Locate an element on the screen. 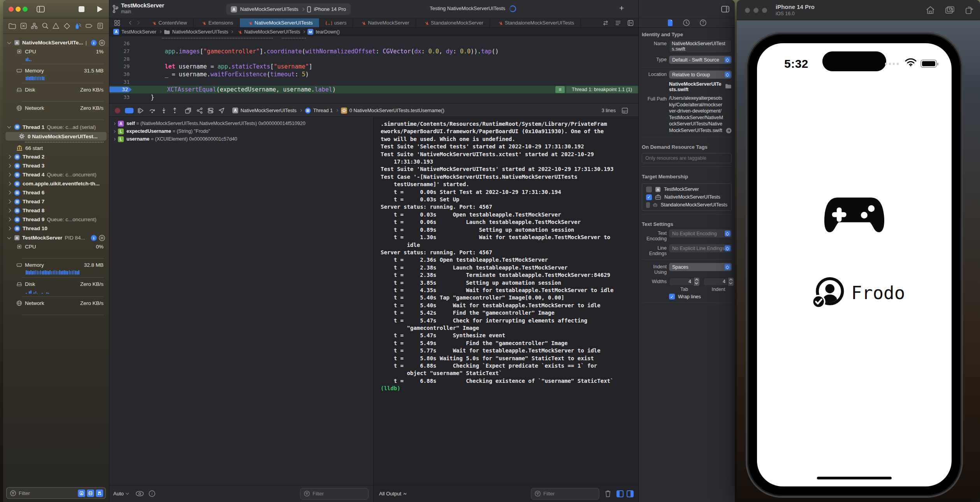  thread-row: Thread 10 is located at coordinates (56, 228).